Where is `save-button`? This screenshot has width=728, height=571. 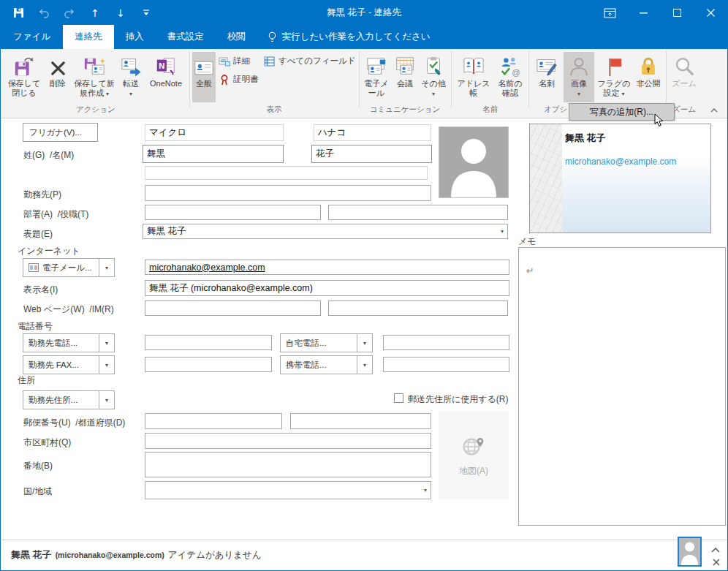 save-button is located at coordinates (18, 13).